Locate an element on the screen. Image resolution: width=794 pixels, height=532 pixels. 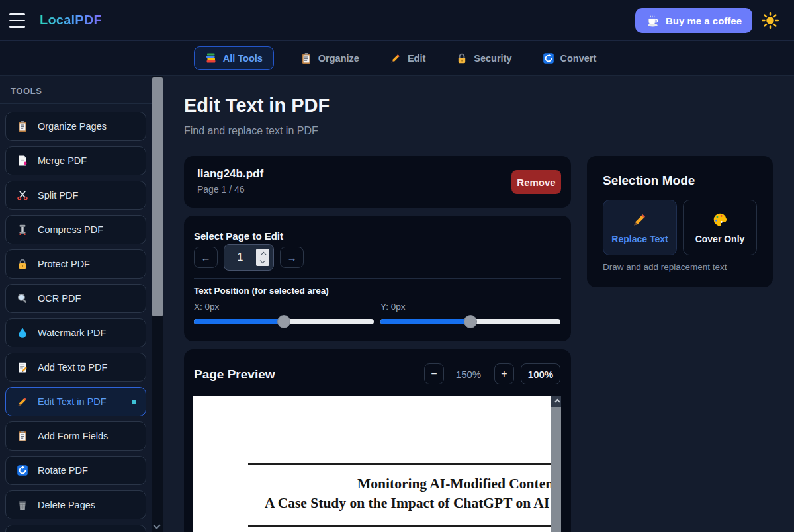
zoom-out-button: − is located at coordinates (434, 374).